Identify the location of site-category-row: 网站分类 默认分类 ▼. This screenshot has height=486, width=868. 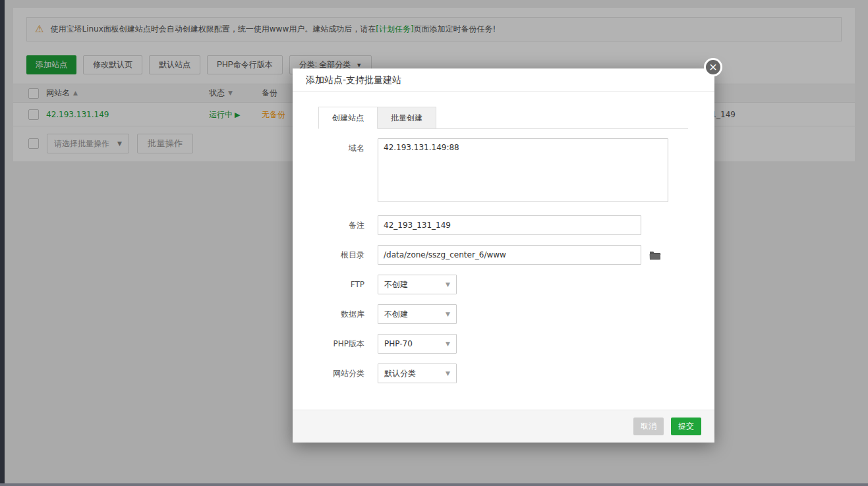
(504, 373).